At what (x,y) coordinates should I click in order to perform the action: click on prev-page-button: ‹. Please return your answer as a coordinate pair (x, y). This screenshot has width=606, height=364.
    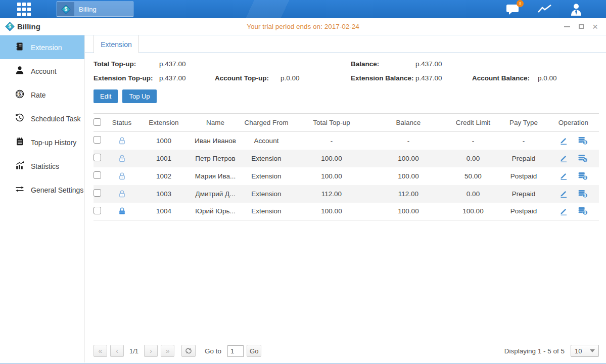
    Looking at the image, I should click on (117, 351).